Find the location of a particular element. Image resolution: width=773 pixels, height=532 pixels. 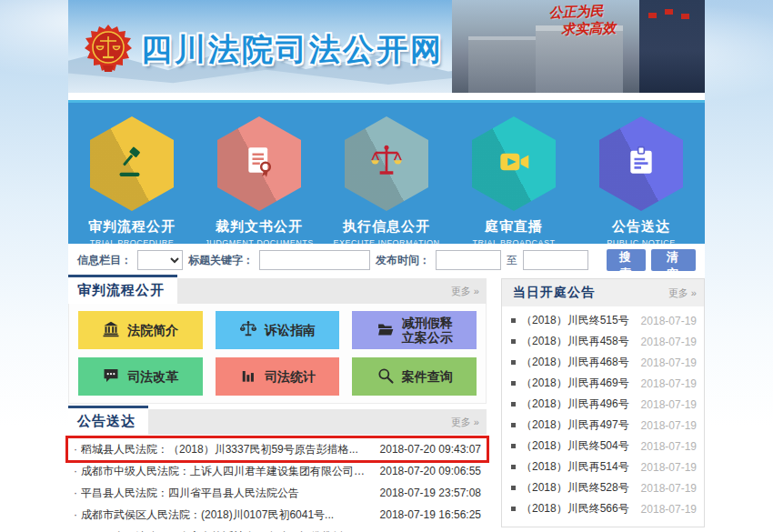

court-panel-title: 当日开庭公告 is located at coordinates (554, 293).